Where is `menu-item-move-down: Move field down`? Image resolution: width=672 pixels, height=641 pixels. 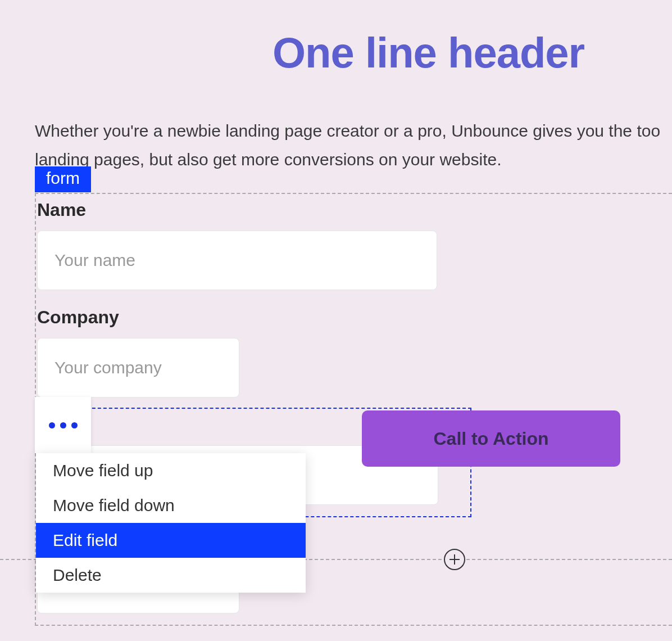 menu-item-move-down: Move field down is located at coordinates (171, 505).